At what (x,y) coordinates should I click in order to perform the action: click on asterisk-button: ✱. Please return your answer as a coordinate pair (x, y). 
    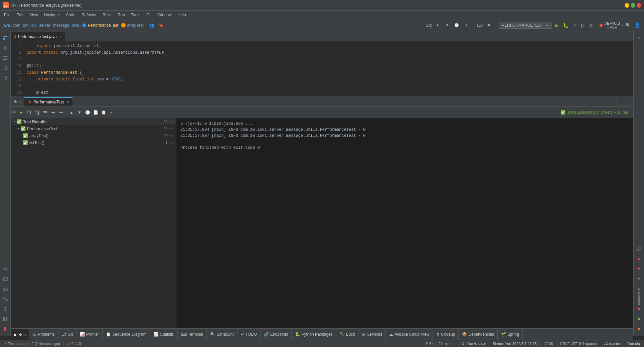
    Looking at the image, I should click on (489, 25).